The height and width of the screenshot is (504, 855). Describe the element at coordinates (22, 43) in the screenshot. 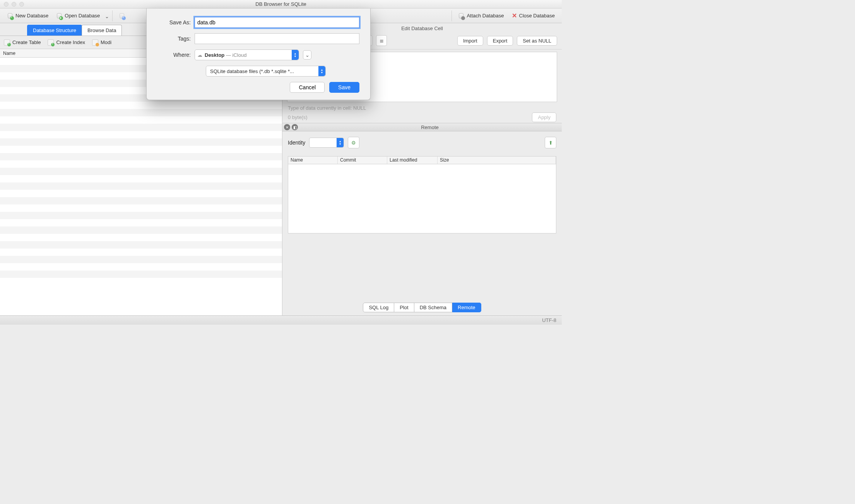

I see `create-table-button: Create Table` at that location.